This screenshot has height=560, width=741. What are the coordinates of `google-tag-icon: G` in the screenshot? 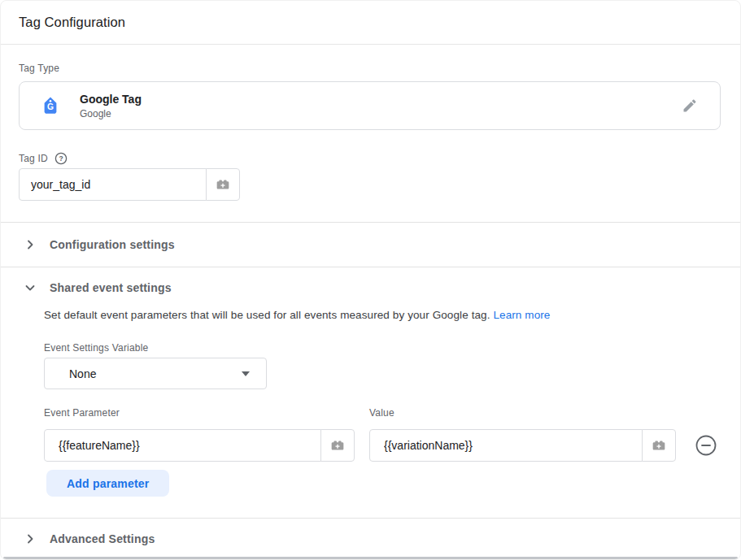 It's located at (50, 106).